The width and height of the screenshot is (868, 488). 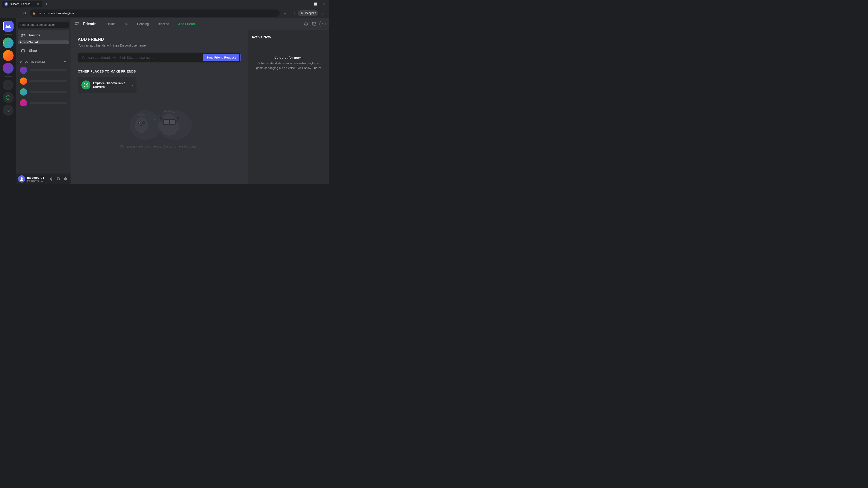 What do you see at coordinates (43, 35) in the screenshot?
I see `friends-nav-item: Friends` at bounding box center [43, 35].